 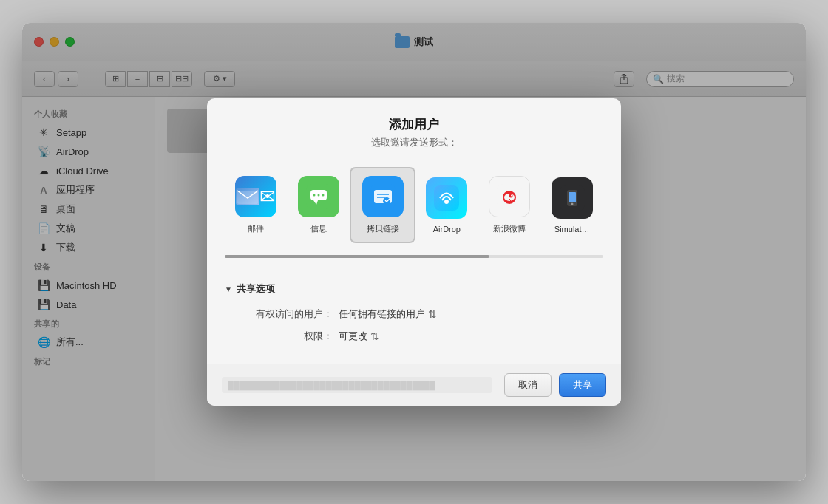 I want to click on airdrop-icon, so click(x=447, y=198).